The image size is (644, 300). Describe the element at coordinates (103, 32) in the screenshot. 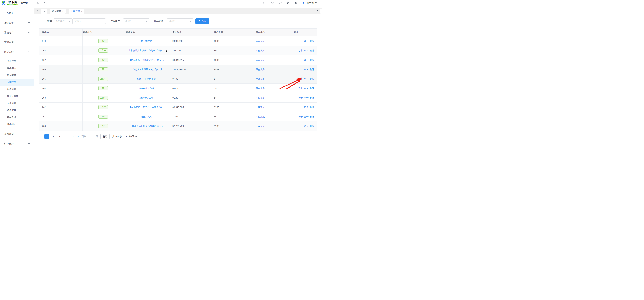

I see `column-header-product-status: 商品状态` at that location.